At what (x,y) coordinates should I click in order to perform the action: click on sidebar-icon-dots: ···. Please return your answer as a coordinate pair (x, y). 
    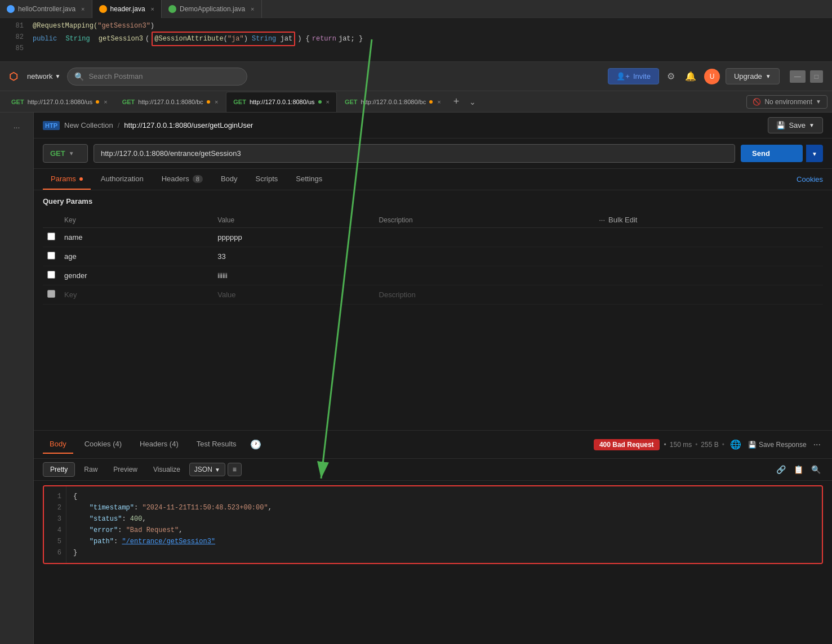
    Looking at the image, I should click on (17, 127).